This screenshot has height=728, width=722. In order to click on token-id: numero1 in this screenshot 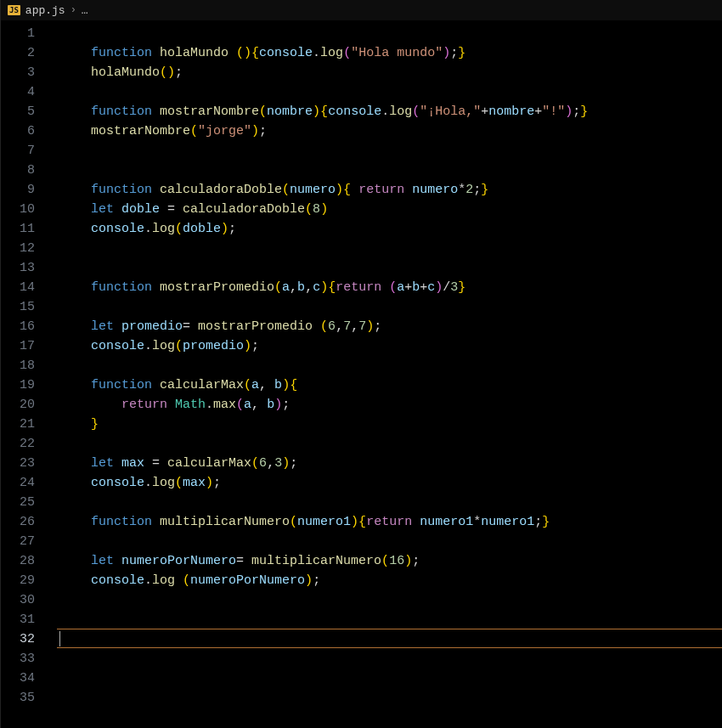, I will do `click(508, 522)`.